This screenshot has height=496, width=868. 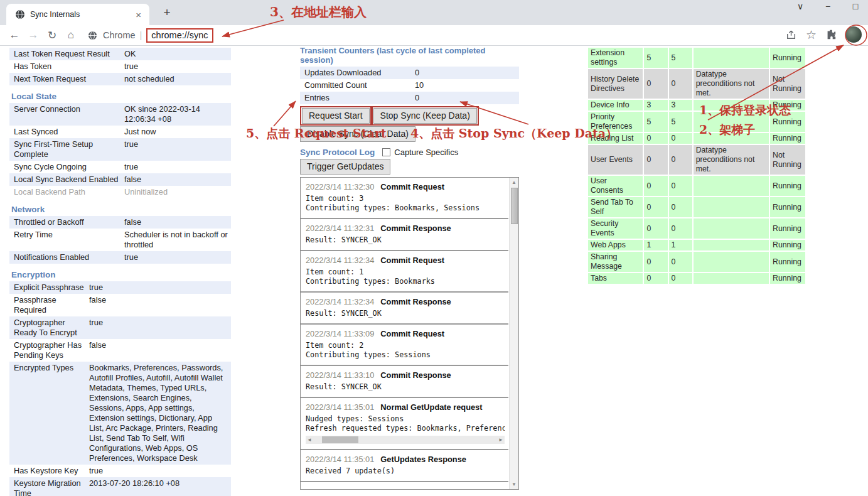 I want to click on datatype-name: Extension settings, so click(x=615, y=58).